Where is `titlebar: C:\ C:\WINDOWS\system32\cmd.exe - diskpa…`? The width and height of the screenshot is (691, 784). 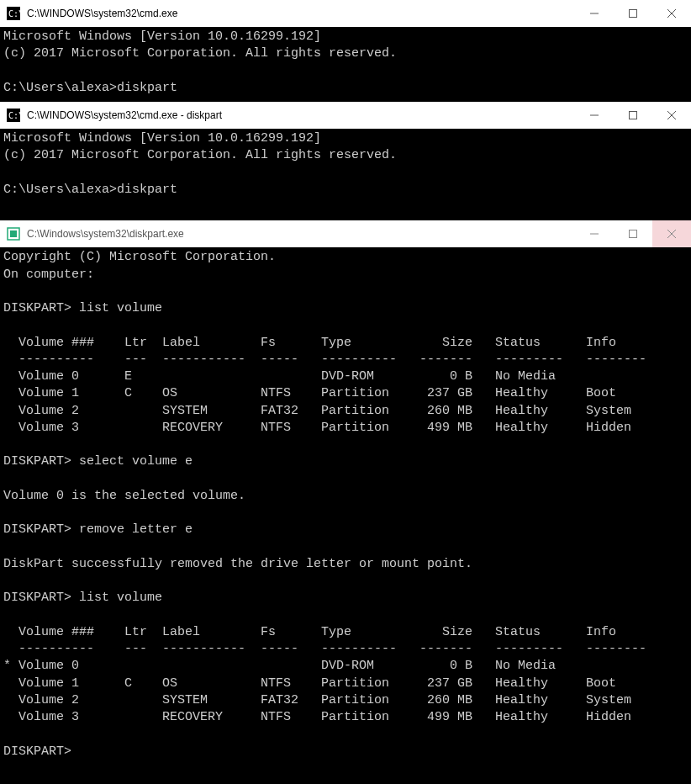 titlebar: C:\ C:\WINDOWS\system32\cmd.exe - diskpa… is located at coordinates (346, 115).